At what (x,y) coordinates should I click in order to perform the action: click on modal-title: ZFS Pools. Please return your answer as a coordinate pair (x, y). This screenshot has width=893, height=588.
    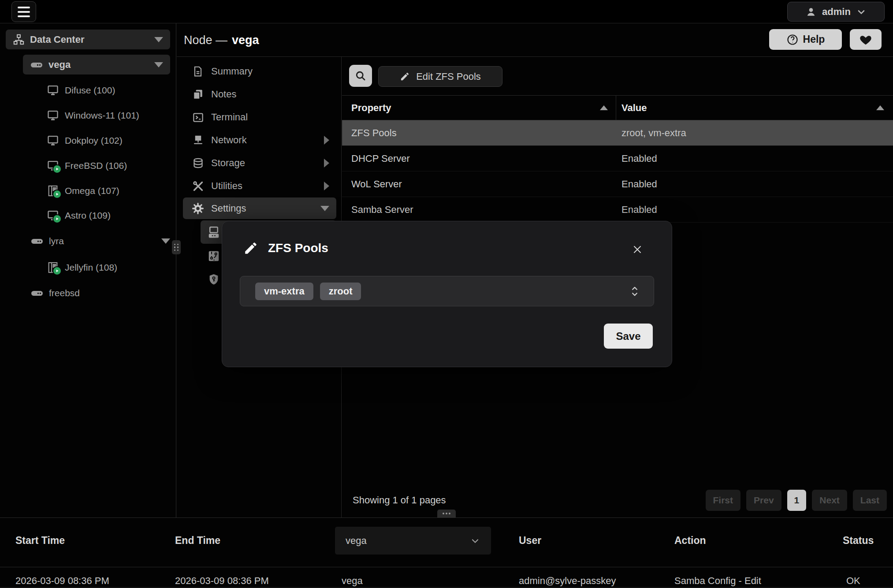
    Looking at the image, I should click on (286, 248).